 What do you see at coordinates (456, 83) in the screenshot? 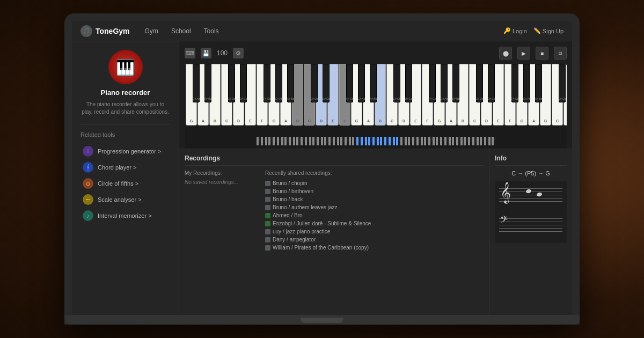
I see `black-key-22: A# Bb` at bounding box center [456, 83].